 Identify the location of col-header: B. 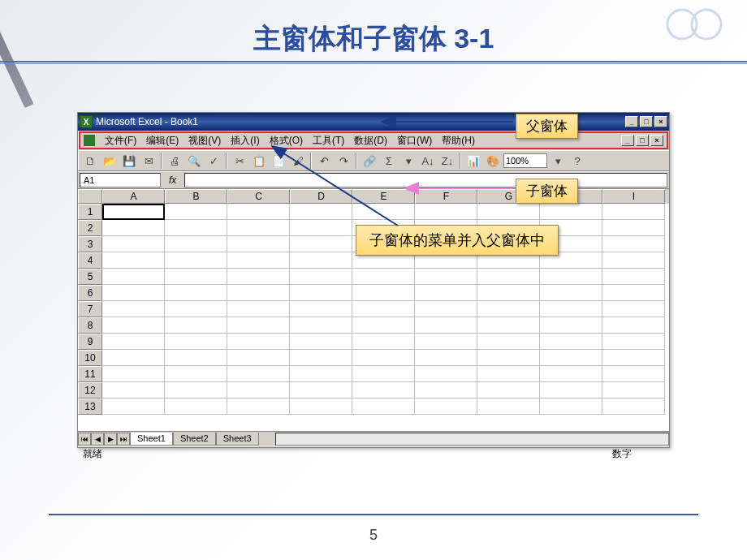
(196, 196).